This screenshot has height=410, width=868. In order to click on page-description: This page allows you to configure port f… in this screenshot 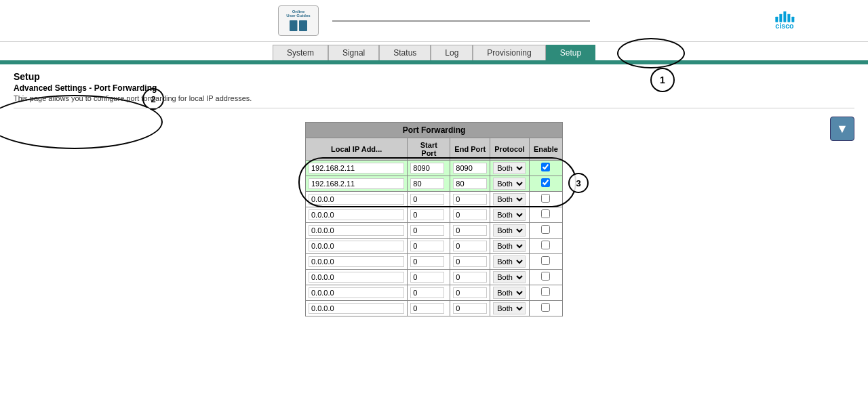, I will do `click(434, 98)`.